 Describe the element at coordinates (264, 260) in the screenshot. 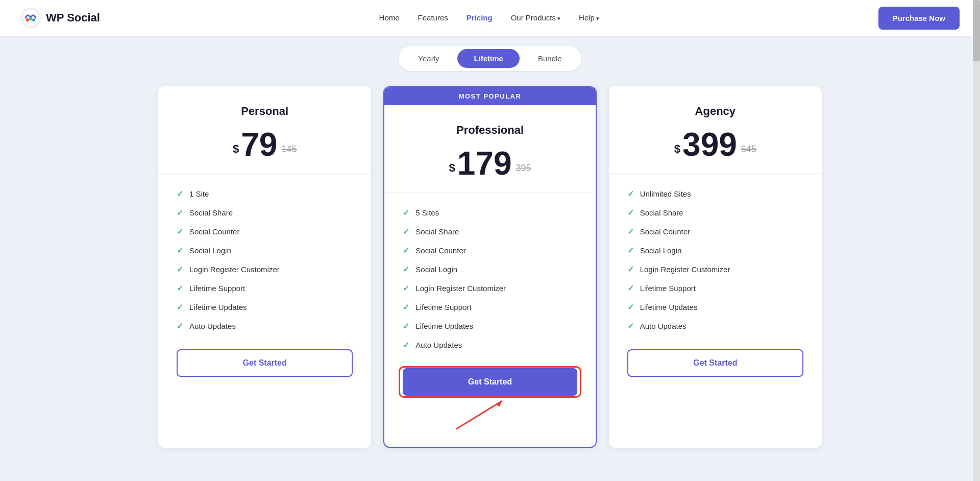

I see `feature-list-personal: ✓ 1 Site ✓ Social Share ✓ Social Counter…` at that location.